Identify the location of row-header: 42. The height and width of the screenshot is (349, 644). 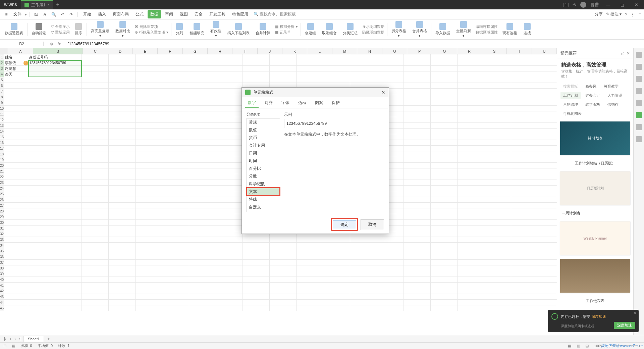
(2, 291).